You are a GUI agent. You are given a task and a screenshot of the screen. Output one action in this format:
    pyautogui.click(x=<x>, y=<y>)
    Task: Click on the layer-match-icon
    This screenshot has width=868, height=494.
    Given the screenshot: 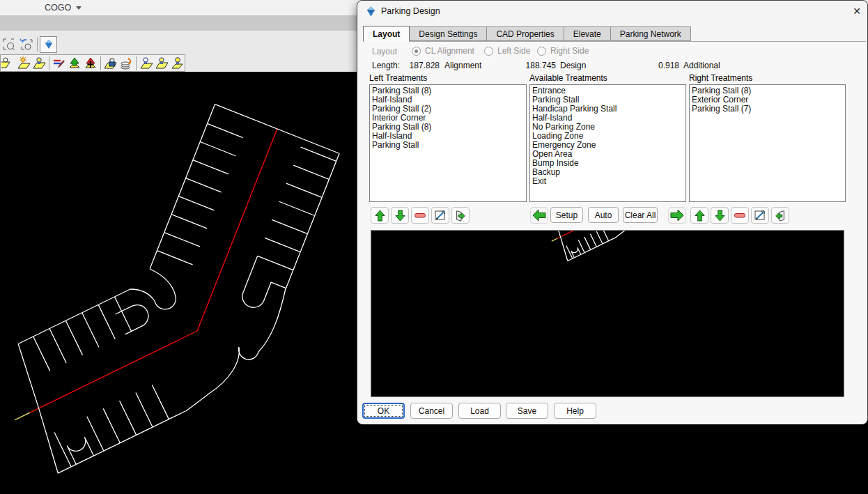 What is the action you would take?
    pyautogui.click(x=59, y=63)
    